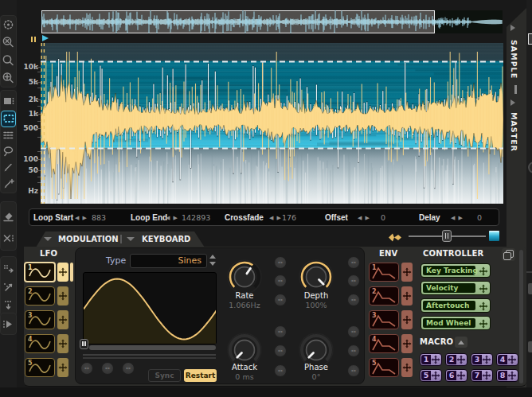 The image size is (532, 397). Describe the element at coordinates (40, 296) in the screenshot. I see `lfo-select-2: 2` at that location.